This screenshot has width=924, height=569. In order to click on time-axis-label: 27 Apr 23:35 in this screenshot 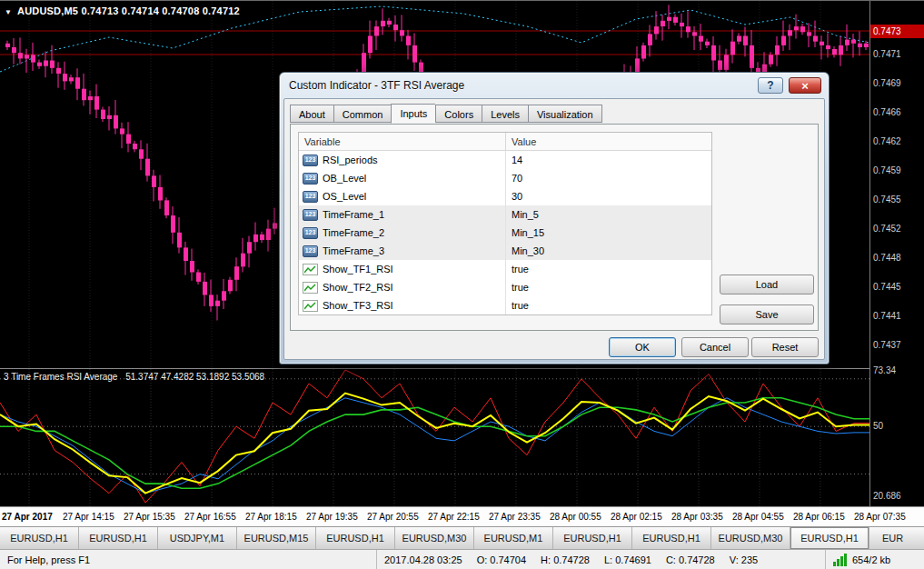, I will do `click(514, 516)`.